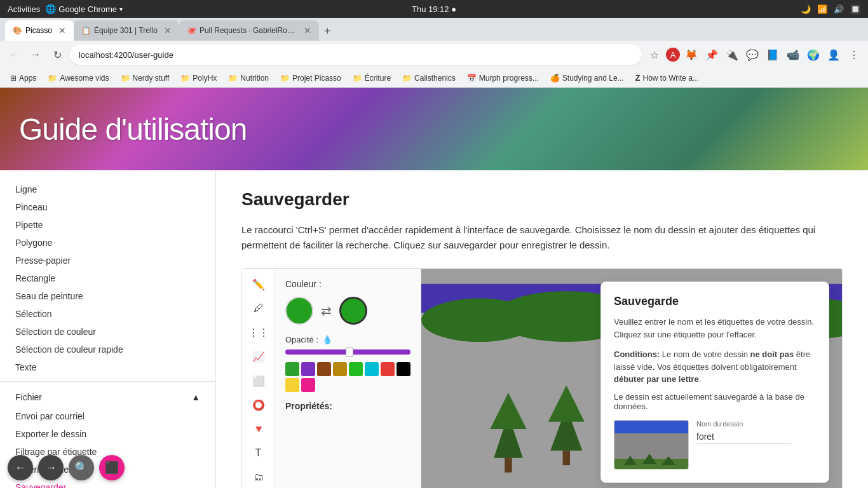 The height and width of the screenshot is (488, 868). I want to click on menu-button: ⋮, so click(854, 55).